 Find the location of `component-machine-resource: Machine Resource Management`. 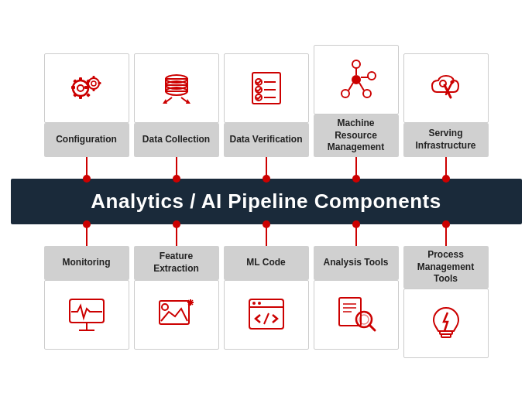

component-machine-resource: Machine Resource Management is located at coordinates (356, 101).